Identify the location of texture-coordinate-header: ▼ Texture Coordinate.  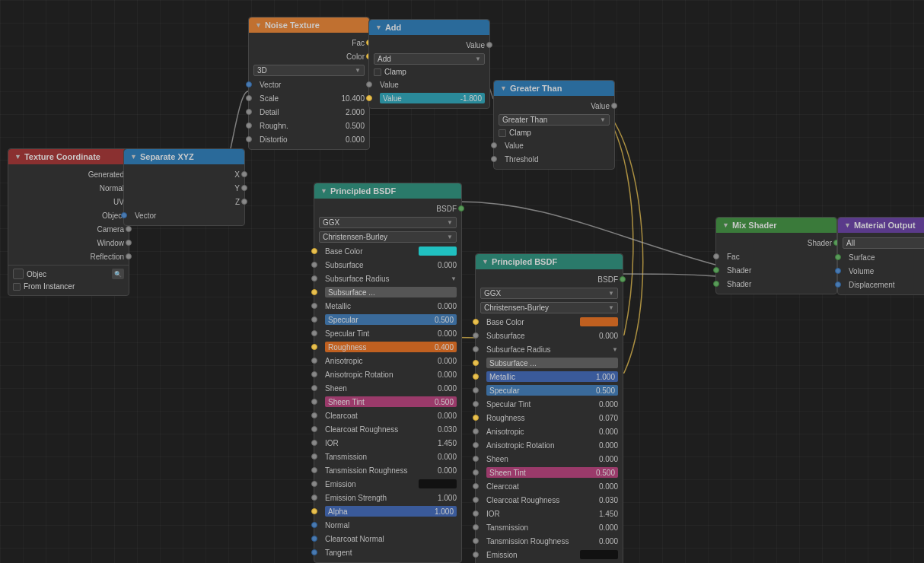
(69, 157).